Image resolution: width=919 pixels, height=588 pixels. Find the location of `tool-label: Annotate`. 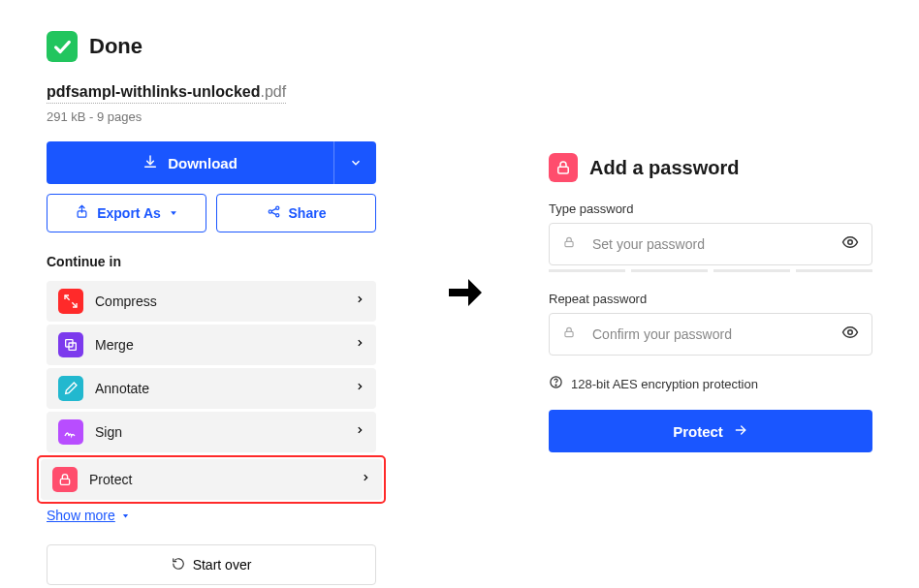

tool-label: Annotate is located at coordinates (225, 388).